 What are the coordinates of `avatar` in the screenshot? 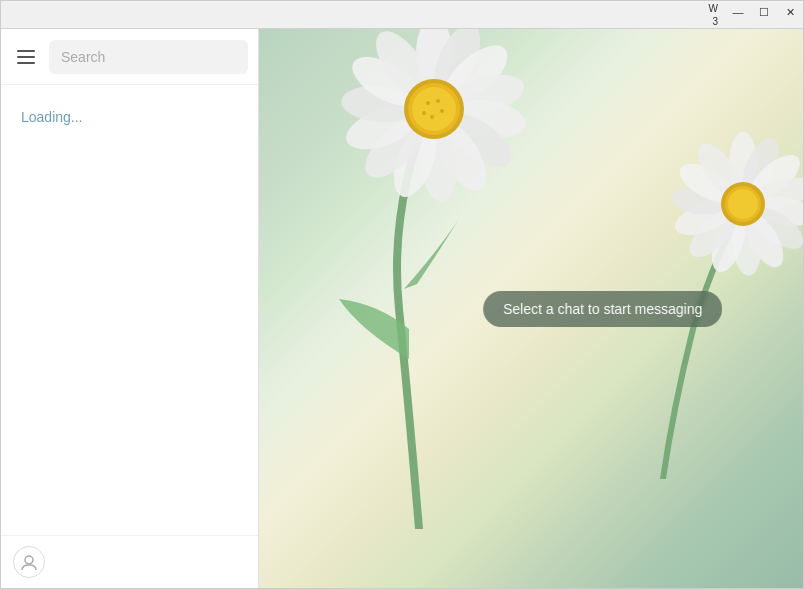 It's located at (29, 562).